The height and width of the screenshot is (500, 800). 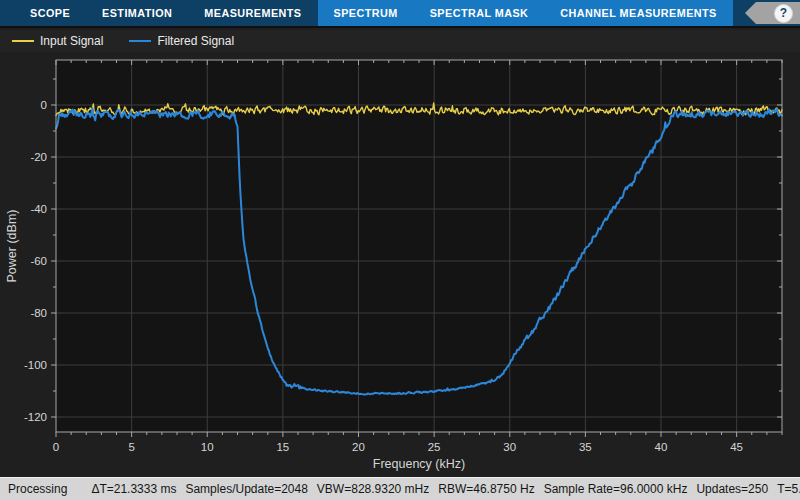 What do you see at coordinates (196, 41) in the screenshot?
I see `legend-label: Filtered Signal` at bounding box center [196, 41].